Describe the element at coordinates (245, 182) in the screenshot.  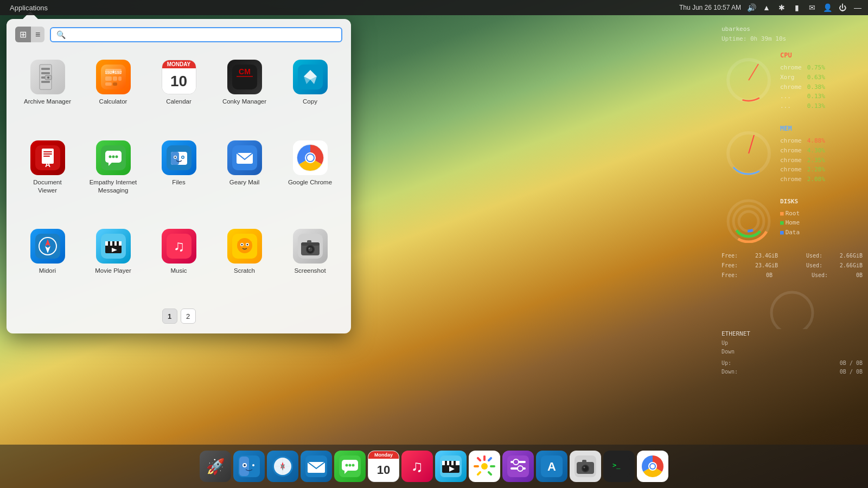
I see `app-label-geary-mail: Geary Mail` at that location.